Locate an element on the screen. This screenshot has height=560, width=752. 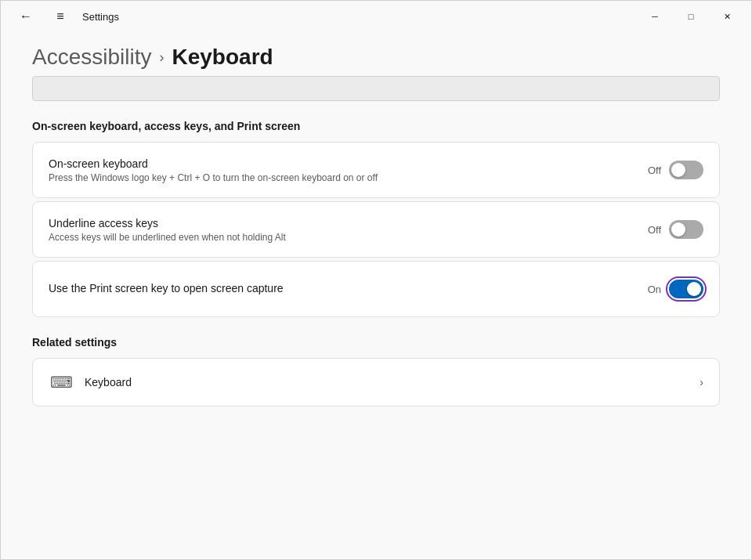
onscreen-keyboard-label: On-screen keyboard is located at coordinates (348, 164).